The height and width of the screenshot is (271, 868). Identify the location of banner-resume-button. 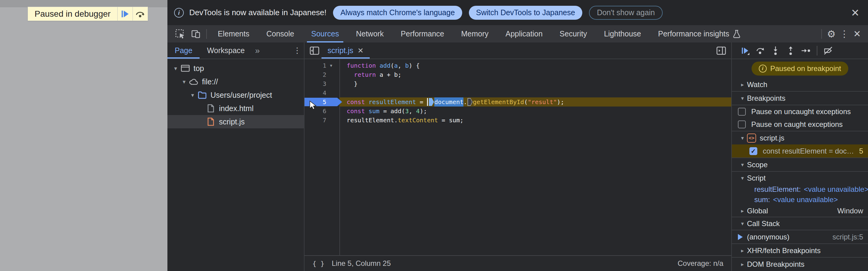
(125, 14).